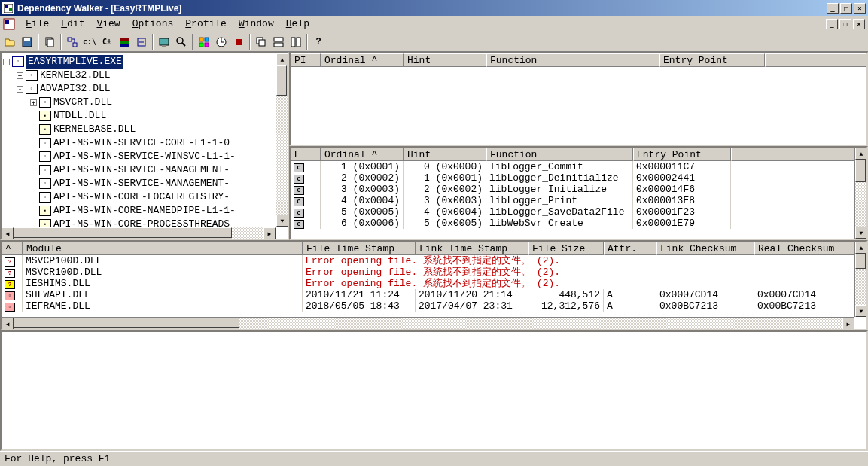 The image size is (868, 466). What do you see at coordinates (578, 99) in the screenshot?
I see `imports-pane: PI Ordinal ^ Hint Function Entry Point` at bounding box center [578, 99].